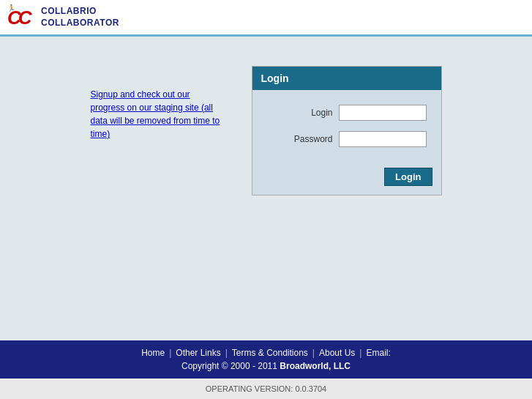  What do you see at coordinates (315, 366) in the screenshot?
I see `company-name: Broadworld, LLC` at bounding box center [315, 366].